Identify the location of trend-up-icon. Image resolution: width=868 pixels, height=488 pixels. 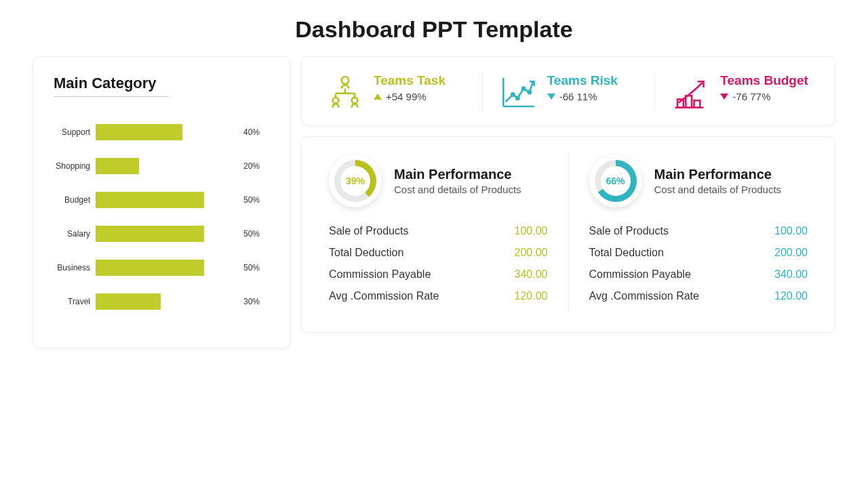
(378, 96).